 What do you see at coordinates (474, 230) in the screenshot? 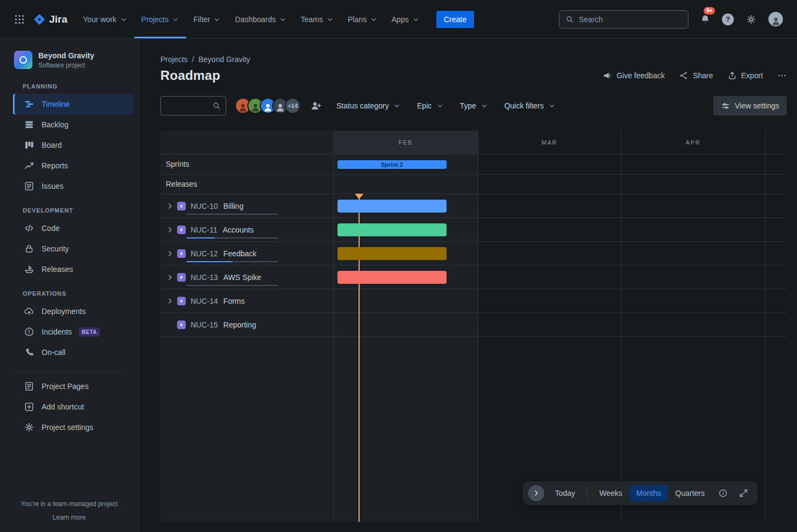
I see `epic-row: NUC-11 Accounts` at bounding box center [474, 230].